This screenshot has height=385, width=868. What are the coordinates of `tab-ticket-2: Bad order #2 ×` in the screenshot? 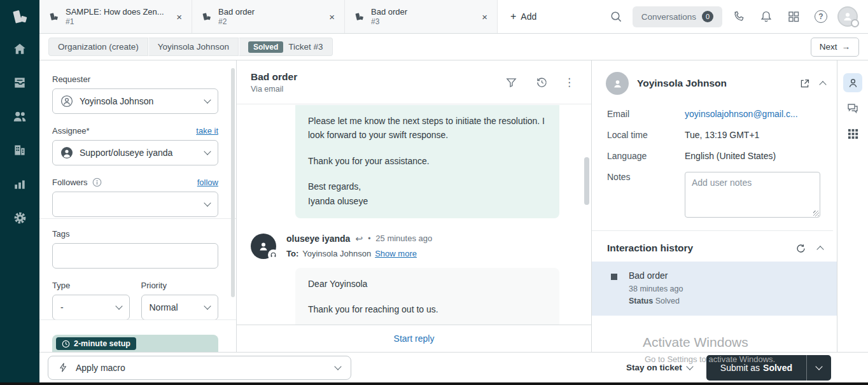 It's located at (269, 17).